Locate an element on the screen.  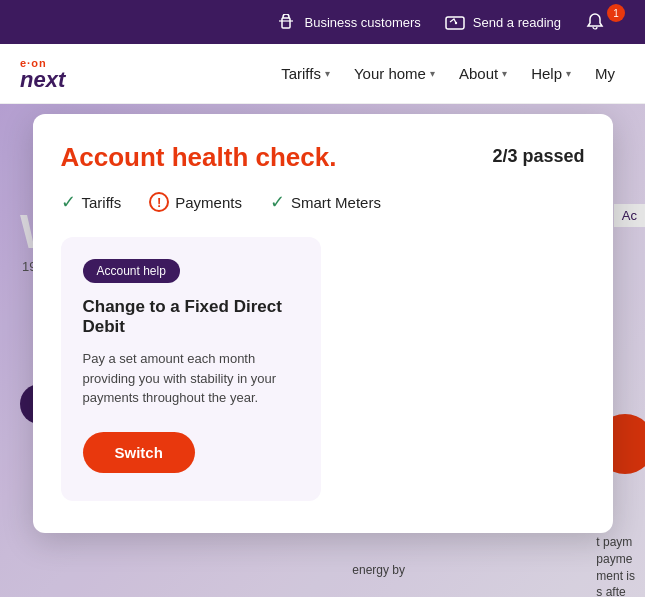
check-tariffs: ✓ Tariffs is located at coordinates (92, 202).